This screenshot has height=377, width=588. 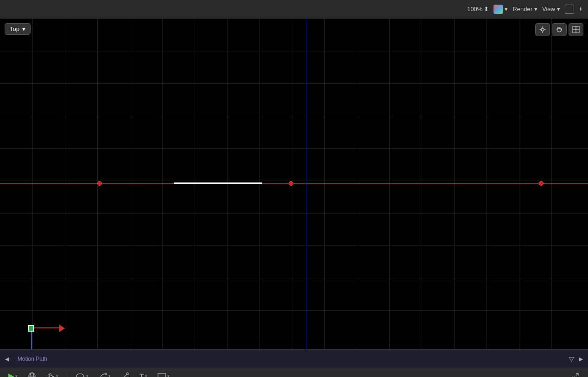 I want to click on window-layout-icon, so click(x=569, y=9).